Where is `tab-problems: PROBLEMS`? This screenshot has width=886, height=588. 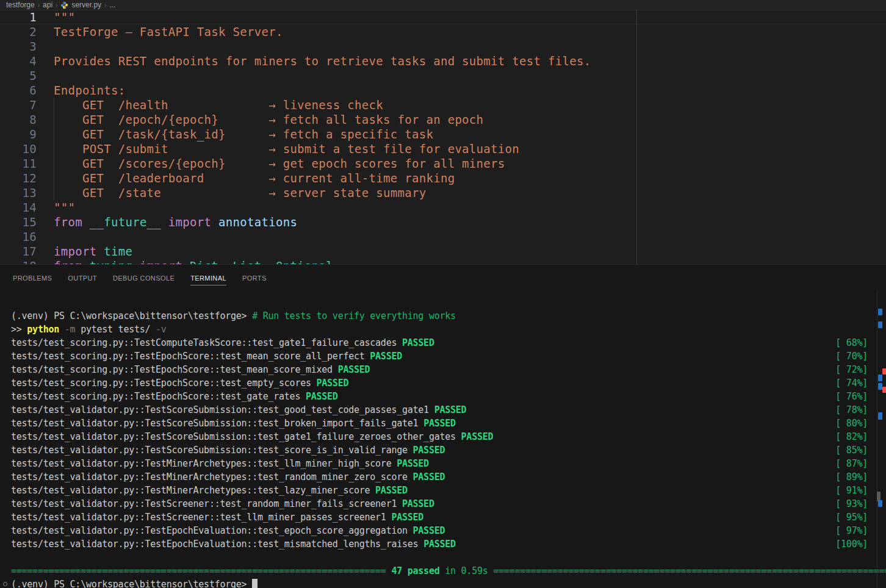
tab-problems: PROBLEMS is located at coordinates (32, 278).